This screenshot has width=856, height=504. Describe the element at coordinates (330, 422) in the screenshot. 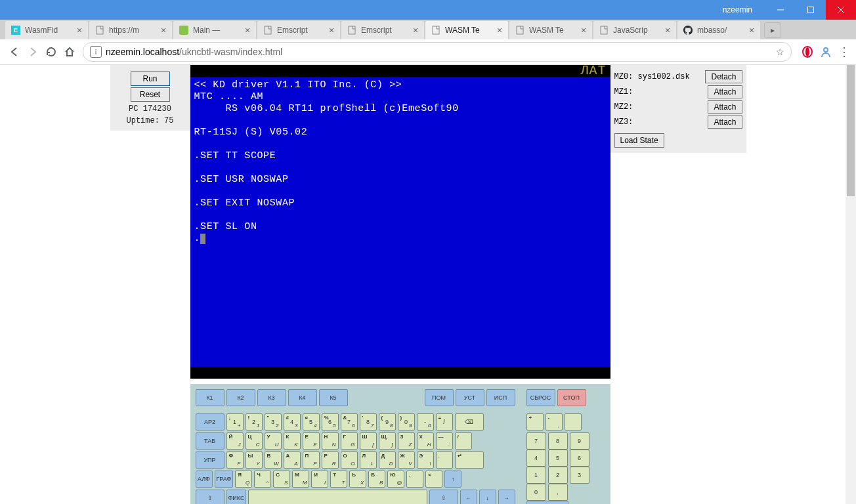

I see `keyboard-key: %65` at that location.